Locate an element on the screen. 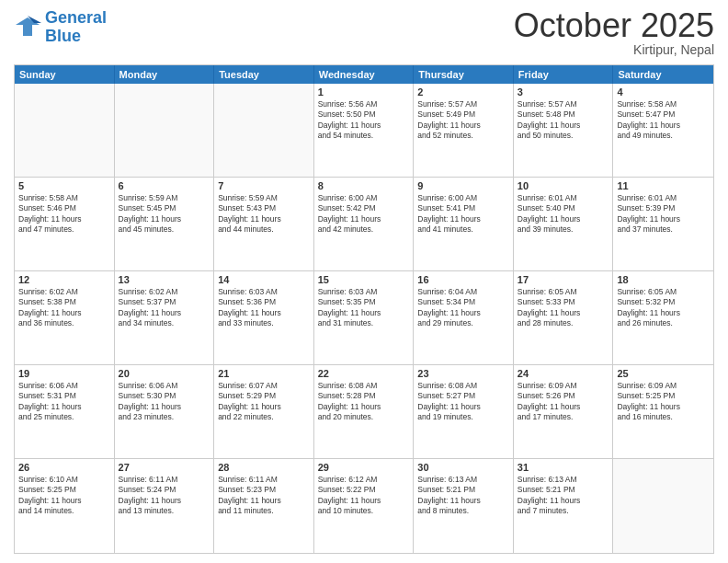 This screenshot has width=728, height=563. day-info: Sunrise: 6:10 AM Sunset: 5:25 PM Dayligh… is located at coordinates (64, 496).